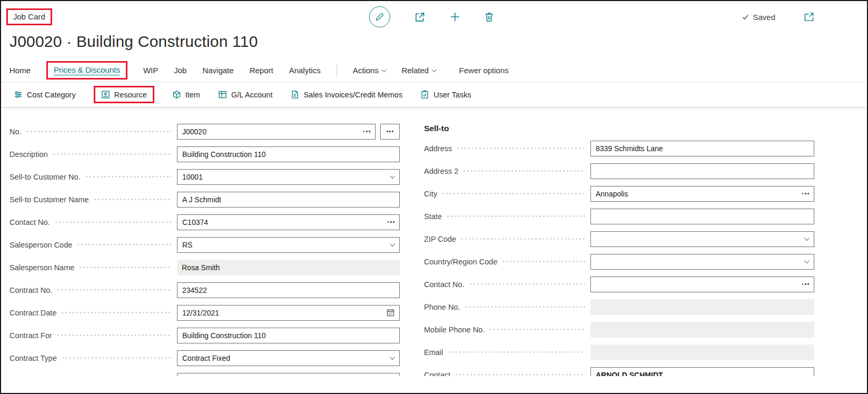  I want to click on form-row: Phone No., so click(619, 307).